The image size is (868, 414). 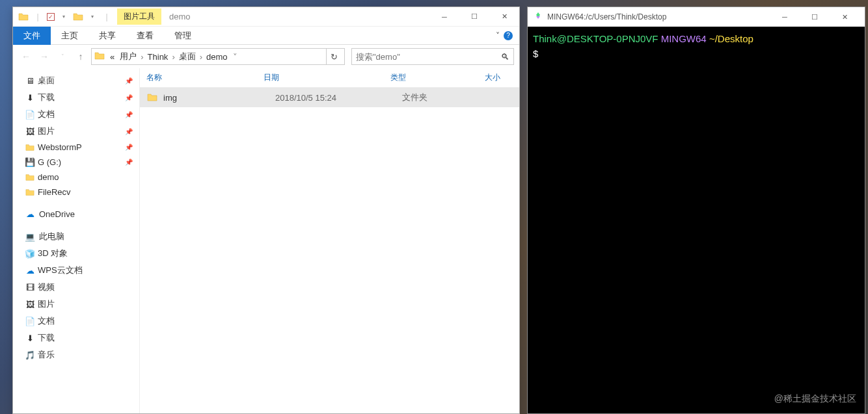 What do you see at coordinates (46, 355) in the screenshot?
I see `sidebar-label: 音乐` at bounding box center [46, 355].